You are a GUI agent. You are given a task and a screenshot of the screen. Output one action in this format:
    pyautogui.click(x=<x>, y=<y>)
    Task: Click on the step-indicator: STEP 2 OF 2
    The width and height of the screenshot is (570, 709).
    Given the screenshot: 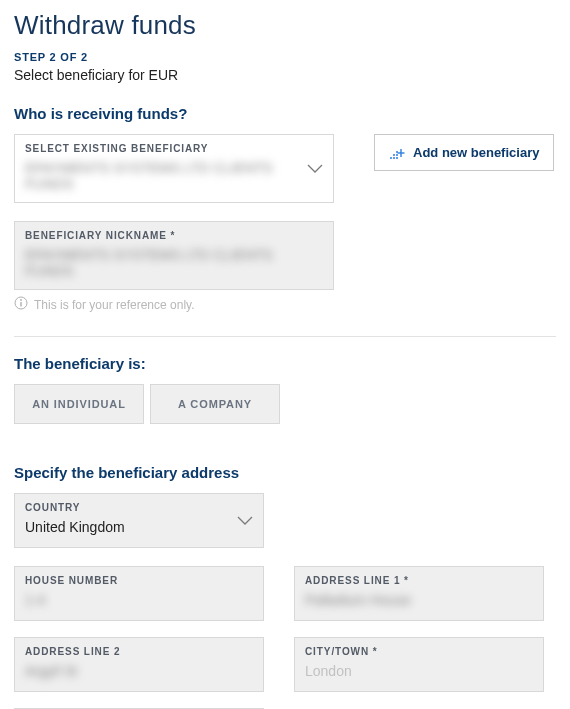 What is the action you would take?
    pyautogui.click(x=285, y=57)
    